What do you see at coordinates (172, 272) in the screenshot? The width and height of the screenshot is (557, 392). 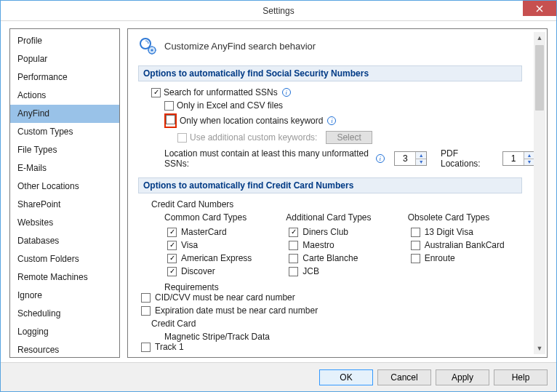 I see `discover-checkbox` at bounding box center [172, 272].